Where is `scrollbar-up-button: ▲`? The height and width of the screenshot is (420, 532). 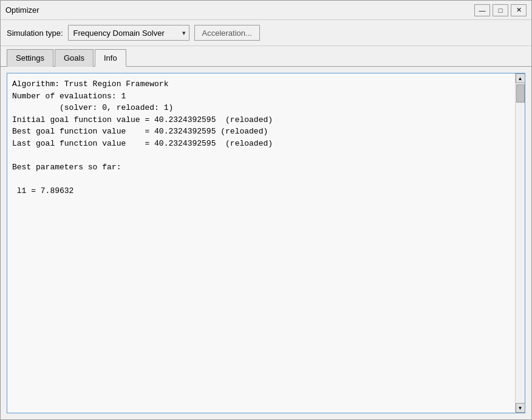
scrollbar-up-button: ▲ is located at coordinates (520, 78).